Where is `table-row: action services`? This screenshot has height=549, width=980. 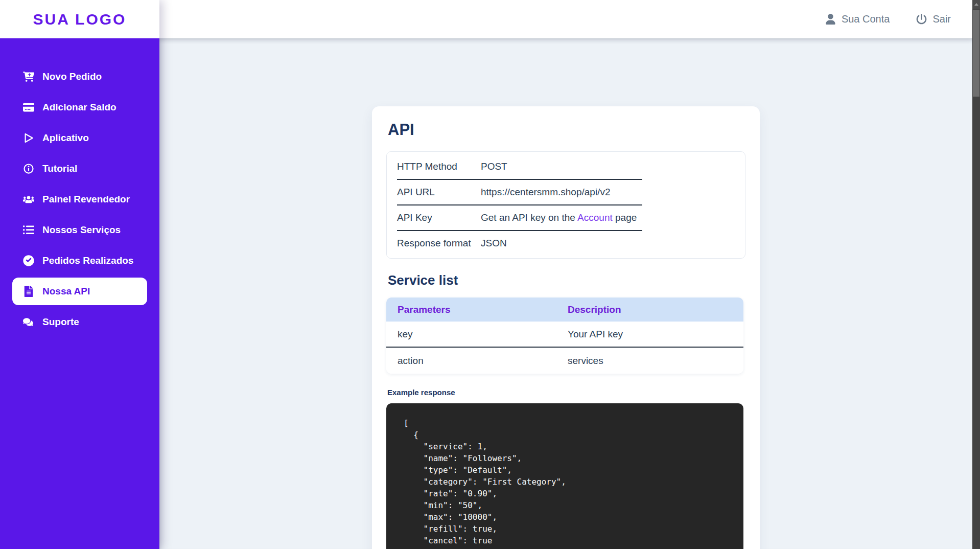 table-row: action services is located at coordinates (565, 361).